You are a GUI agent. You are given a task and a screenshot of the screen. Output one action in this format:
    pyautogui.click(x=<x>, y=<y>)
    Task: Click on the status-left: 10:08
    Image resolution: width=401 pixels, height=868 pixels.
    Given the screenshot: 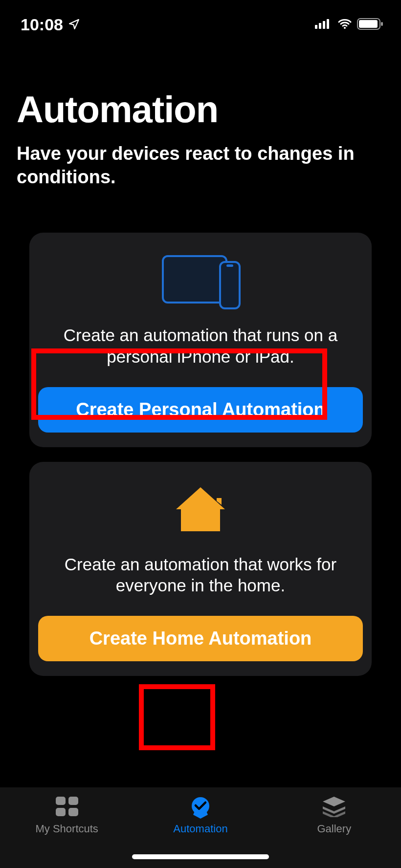 What is the action you would take?
    pyautogui.click(x=50, y=24)
    